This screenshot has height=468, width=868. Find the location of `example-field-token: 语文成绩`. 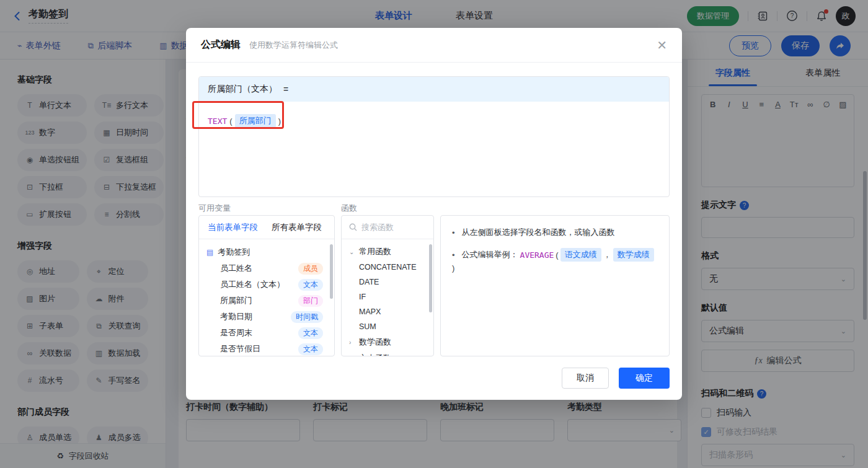

example-field-token: 语文成绩 is located at coordinates (581, 255).